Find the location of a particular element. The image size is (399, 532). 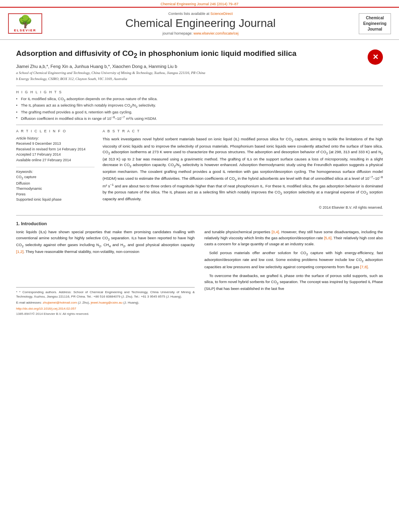

highlight-text-3: The grafting method provides a good IL r… is located at coordinates (76, 112).